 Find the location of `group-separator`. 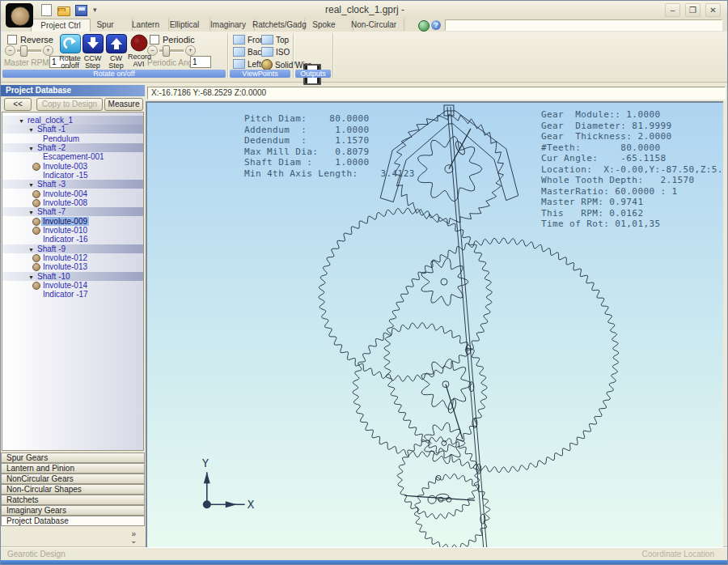

group-separator is located at coordinates (228, 56).